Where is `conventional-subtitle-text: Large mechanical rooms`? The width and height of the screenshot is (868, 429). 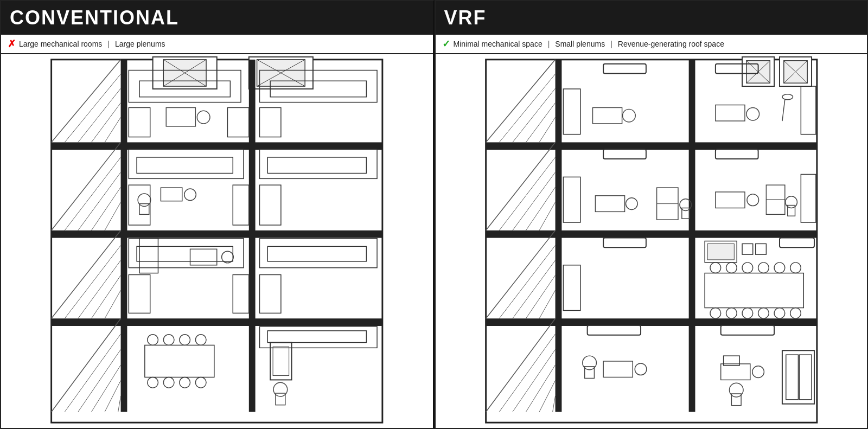 conventional-subtitle-text: Large mechanical rooms is located at coordinates (61, 44).